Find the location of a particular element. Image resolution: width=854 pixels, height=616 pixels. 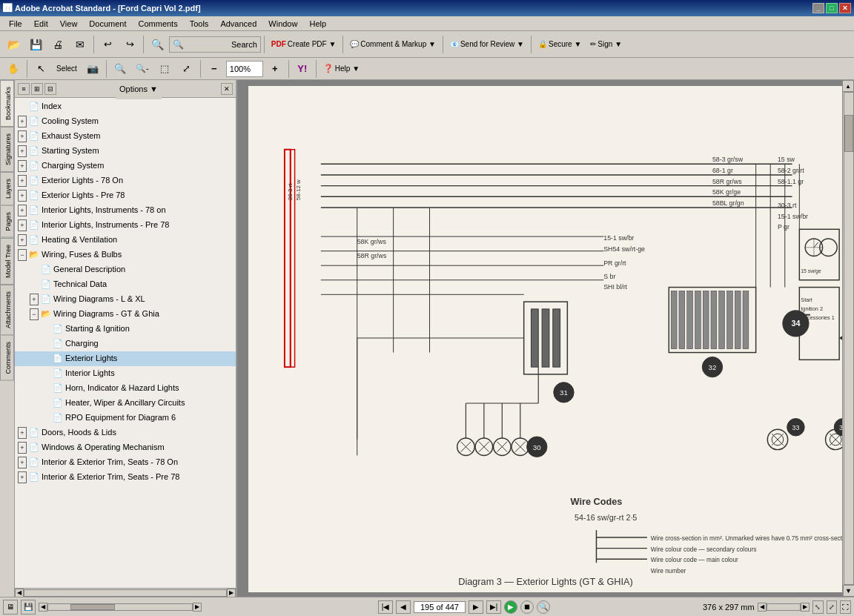

hscroll-right-track is located at coordinates (784, 607).